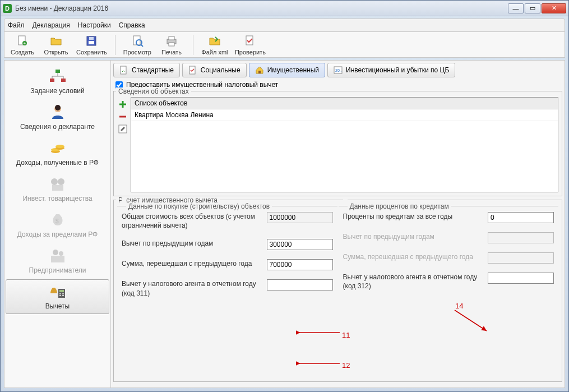  I want to click on interest-label: Проценты по кредитам за все годы, so click(414, 216).